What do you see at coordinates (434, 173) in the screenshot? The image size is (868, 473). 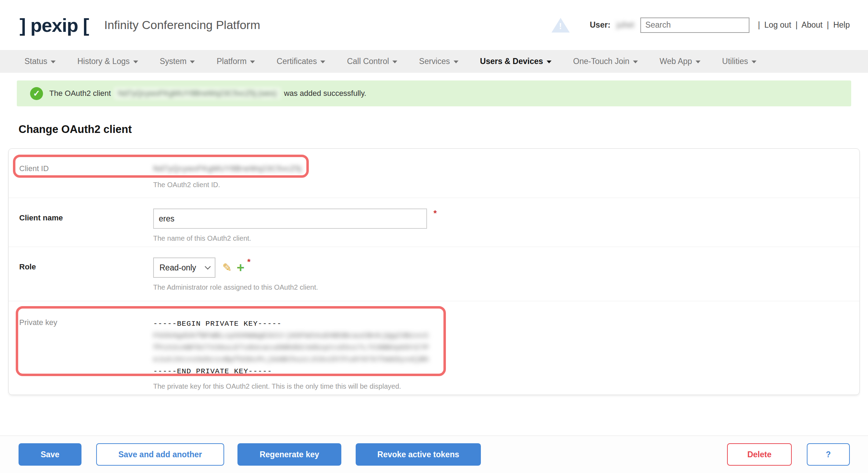 I see `client-id-row: Client ID Nd7yQcywxFKgMUY8BrwWq23C5vcZ5j…` at bounding box center [434, 173].